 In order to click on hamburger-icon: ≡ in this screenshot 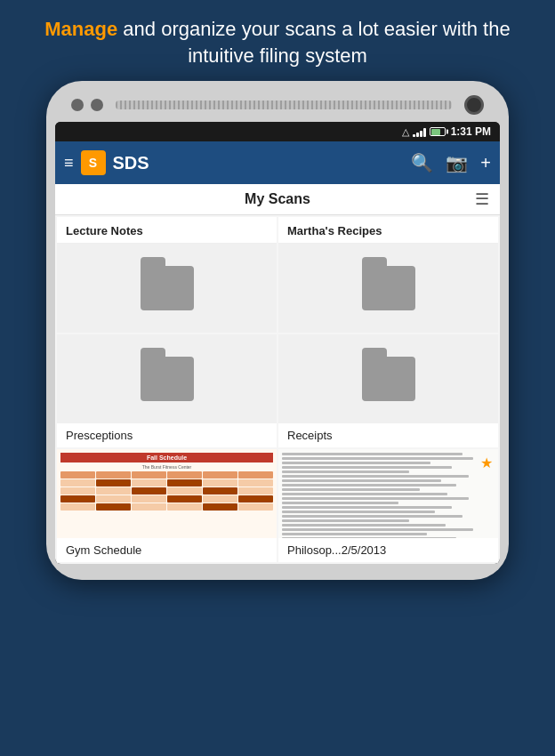, I will do `click(69, 164)`.